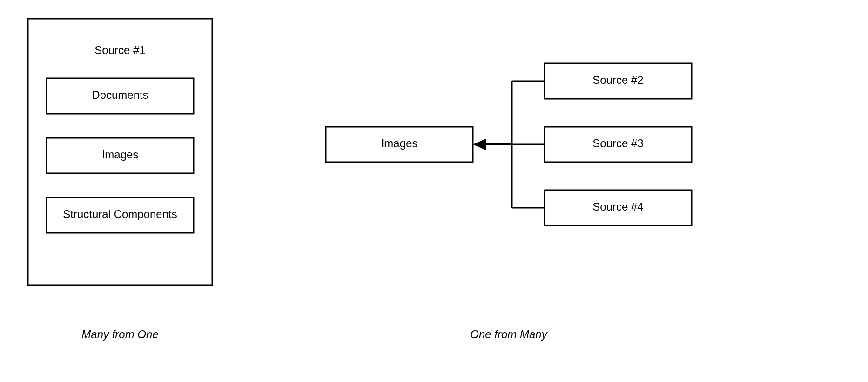 The image size is (868, 382). I want to click on arrowhead-icon, so click(479, 144).